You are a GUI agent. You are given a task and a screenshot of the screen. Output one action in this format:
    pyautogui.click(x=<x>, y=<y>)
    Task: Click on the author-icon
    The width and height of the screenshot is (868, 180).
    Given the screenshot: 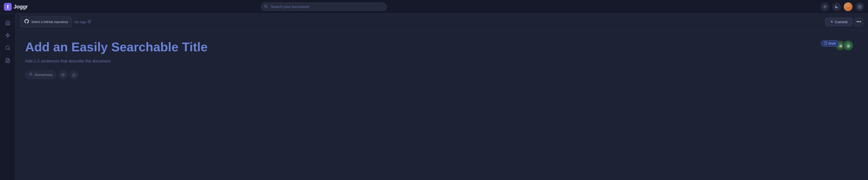 What is the action you would take?
    pyautogui.click(x=31, y=75)
    